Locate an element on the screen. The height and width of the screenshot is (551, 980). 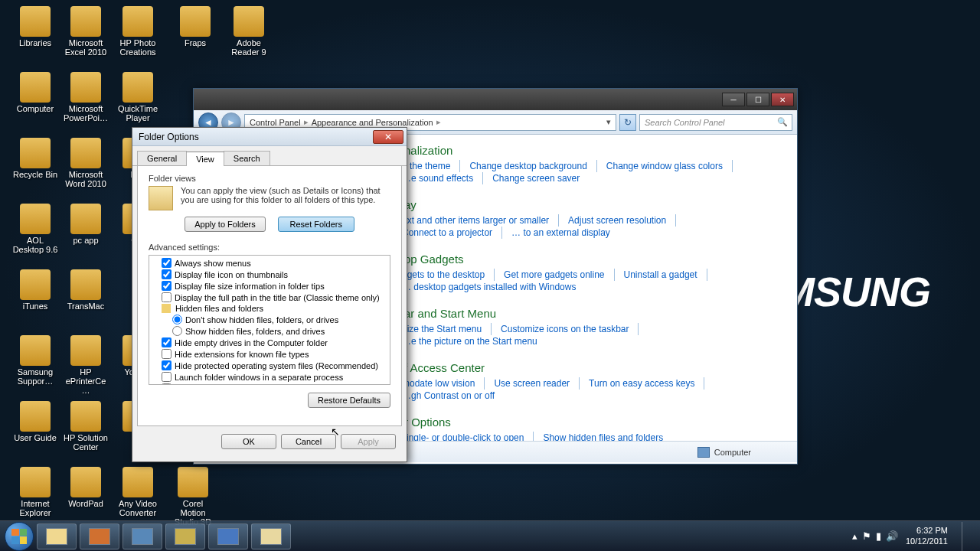
maximize-button: ☐ is located at coordinates (758, 99).